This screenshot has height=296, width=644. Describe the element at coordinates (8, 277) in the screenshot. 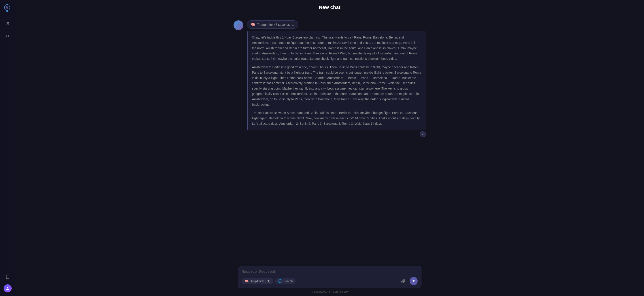

I see `mobile-icon` at that location.